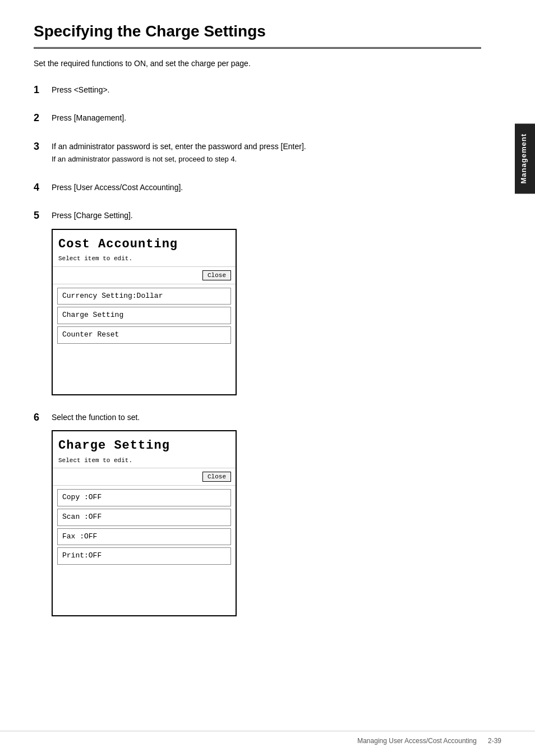 The width and height of the screenshot is (535, 756). What do you see at coordinates (257, 63) in the screenshot?
I see `page-subtitle: Set the required functions to ON, and se…` at bounding box center [257, 63].